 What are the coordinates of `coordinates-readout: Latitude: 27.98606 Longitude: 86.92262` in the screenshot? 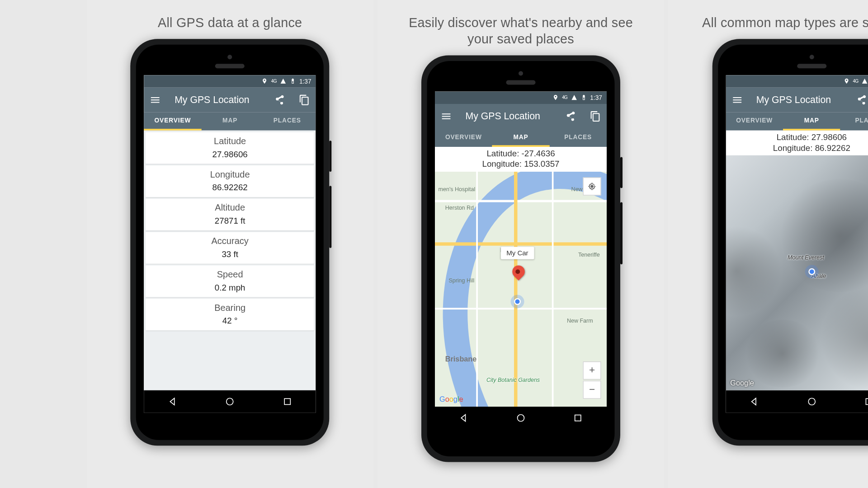 It's located at (797, 143).